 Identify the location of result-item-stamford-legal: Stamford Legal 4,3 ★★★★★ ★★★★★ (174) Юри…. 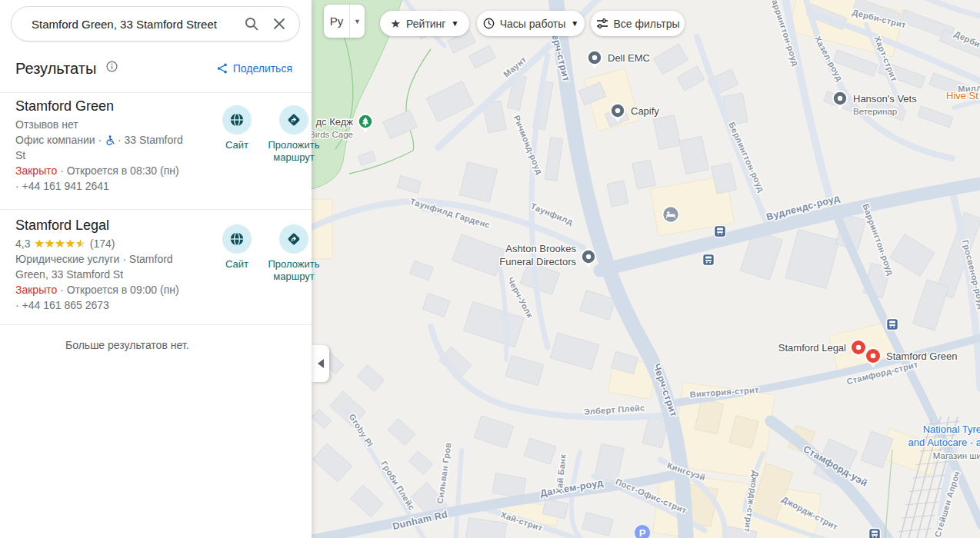
(157, 264).